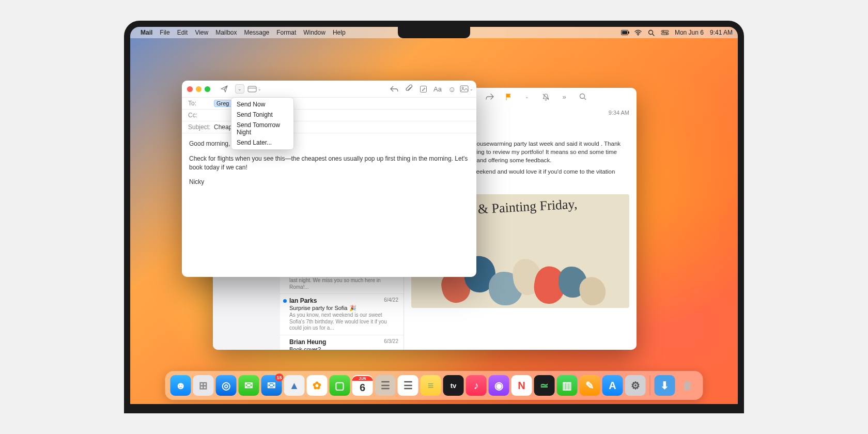  I want to click on mail-list-sender: Brian Heung, so click(344, 342).